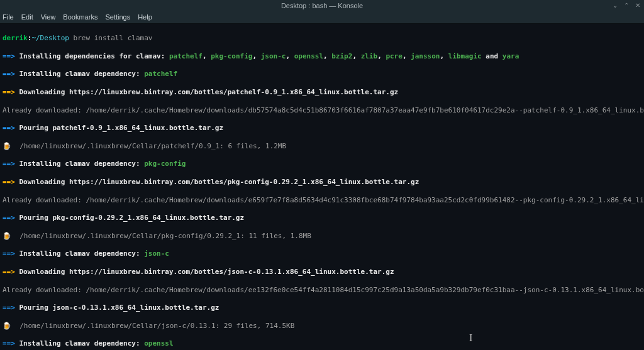  What do you see at coordinates (322, 6) in the screenshot?
I see `titlebar: Desktop : bash — Konsole ⌄ ⌃ ✕` at bounding box center [322, 6].